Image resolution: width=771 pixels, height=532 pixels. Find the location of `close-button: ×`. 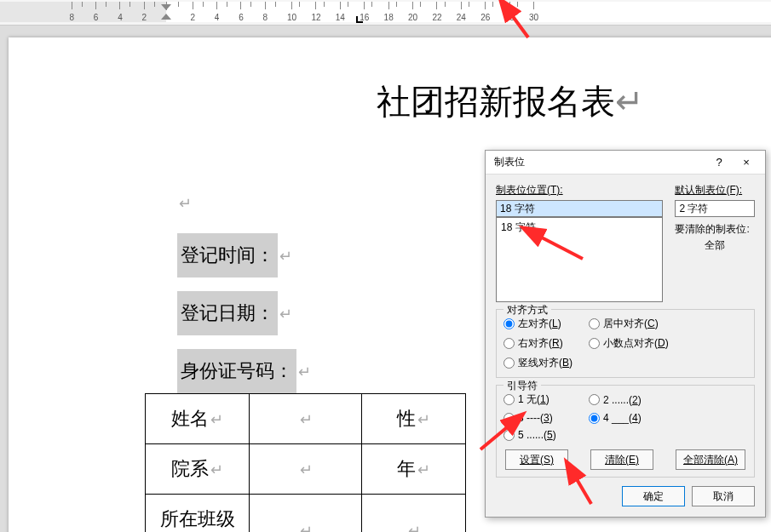

close-button: × is located at coordinates (746, 163).